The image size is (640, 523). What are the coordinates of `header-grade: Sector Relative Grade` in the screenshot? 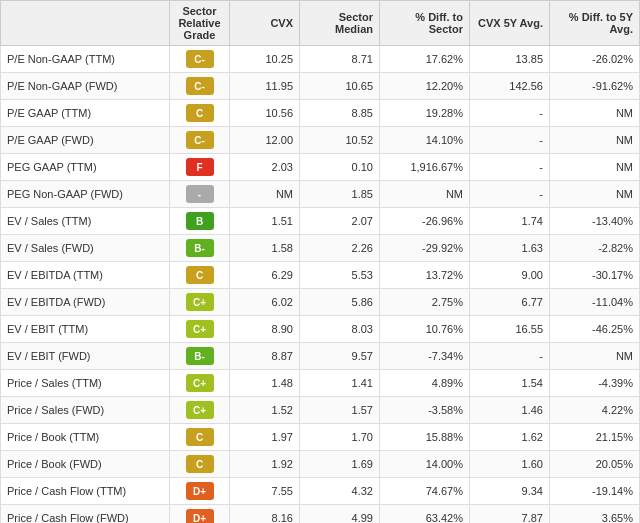 It's located at (200, 24).